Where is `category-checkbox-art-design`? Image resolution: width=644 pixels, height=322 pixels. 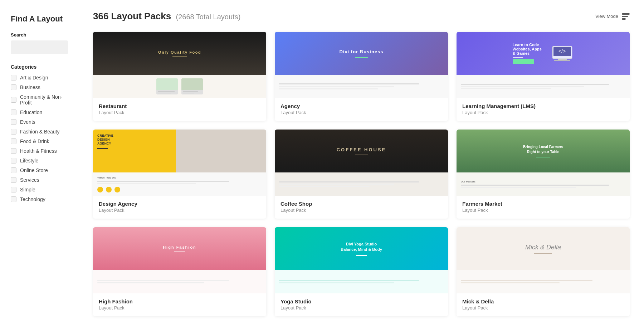 category-checkbox-art-design is located at coordinates (14, 78).